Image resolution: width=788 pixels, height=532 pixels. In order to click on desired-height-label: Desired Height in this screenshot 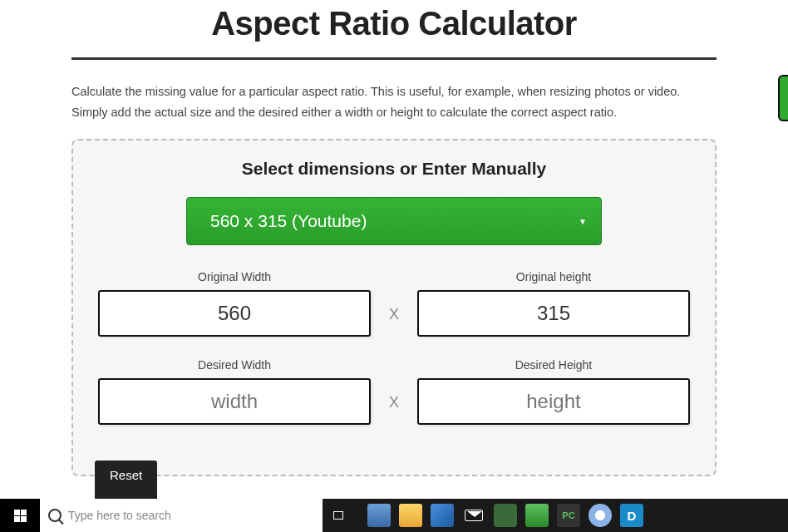, I will do `click(554, 365)`.